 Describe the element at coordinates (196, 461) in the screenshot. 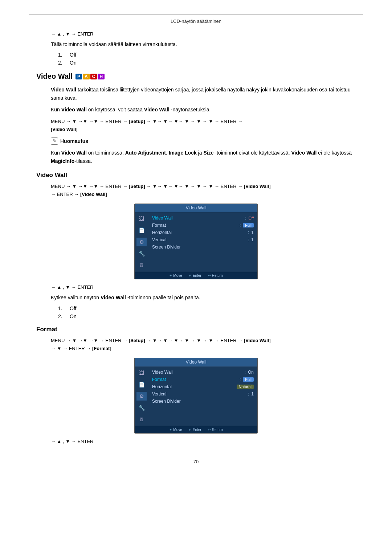

I see `page-number: 70` at that location.